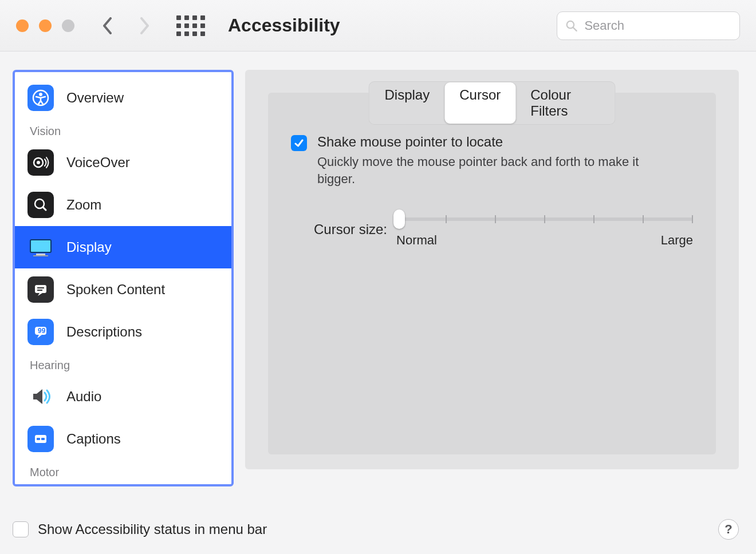 The width and height of the screenshot is (756, 554). I want to click on help-icon: ?, so click(729, 529).